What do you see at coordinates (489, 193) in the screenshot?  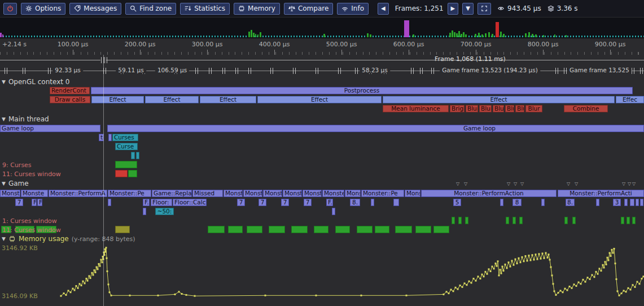 I see `zone-bar: Monster::PerformAction` at bounding box center [489, 193].